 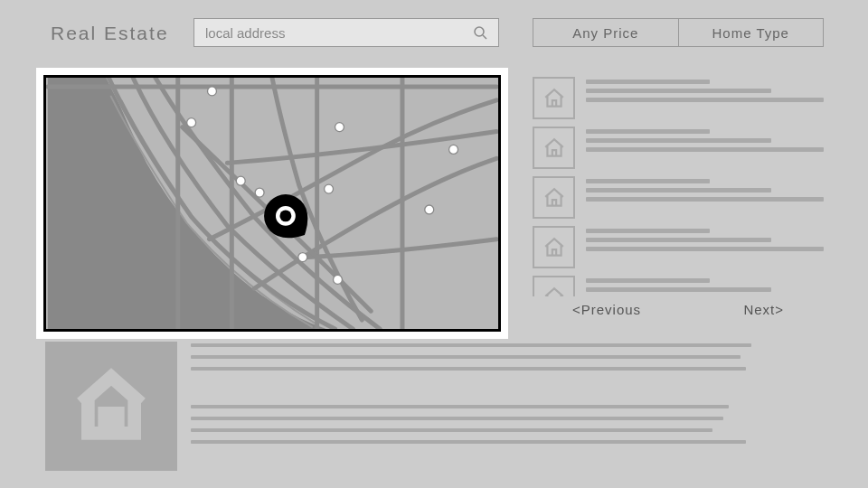 What do you see at coordinates (763, 309) in the screenshot?
I see `next-button: Next>` at bounding box center [763, 309].